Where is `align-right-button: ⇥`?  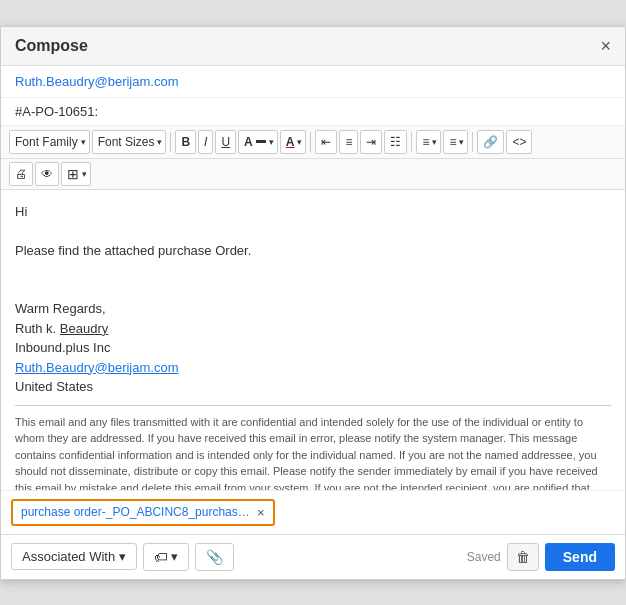
align-right-button: ⇥ is located at coordinates (371, 142).